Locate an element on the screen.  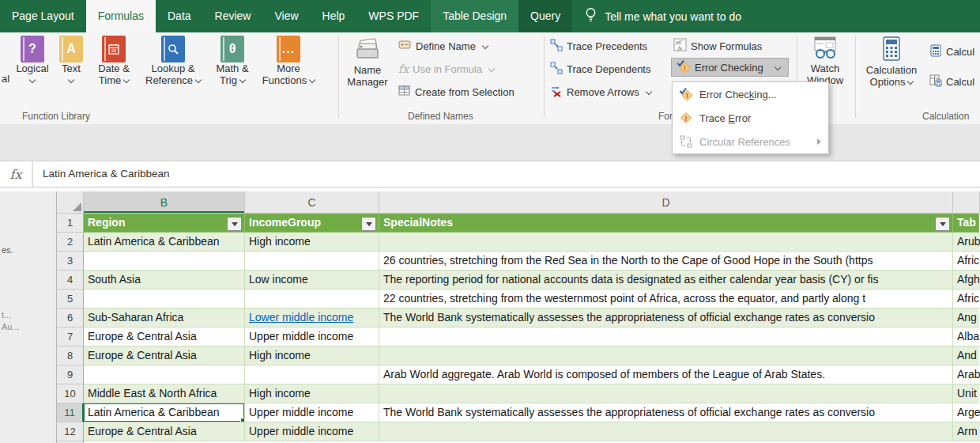
cell-B2: Latin America & Caribbean is located at coordinates (164, 242).